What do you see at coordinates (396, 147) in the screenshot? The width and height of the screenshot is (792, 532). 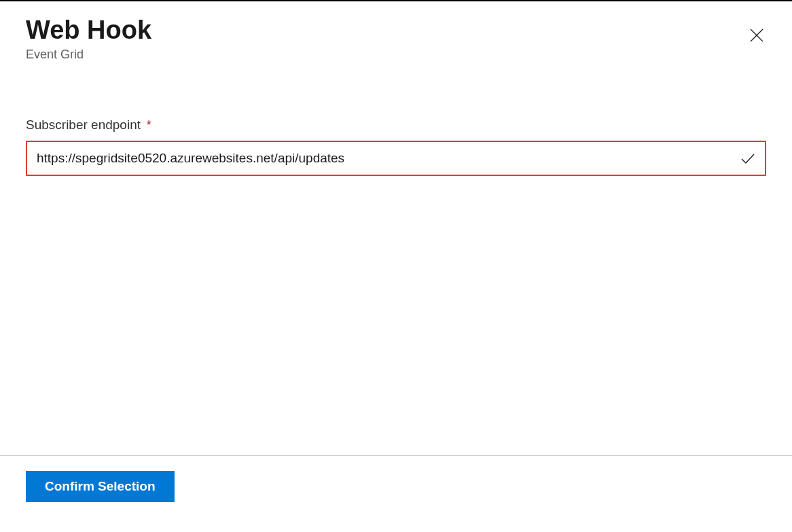 I see `form-section: Subscriber endpoint *` at bounding box center [396, 147].